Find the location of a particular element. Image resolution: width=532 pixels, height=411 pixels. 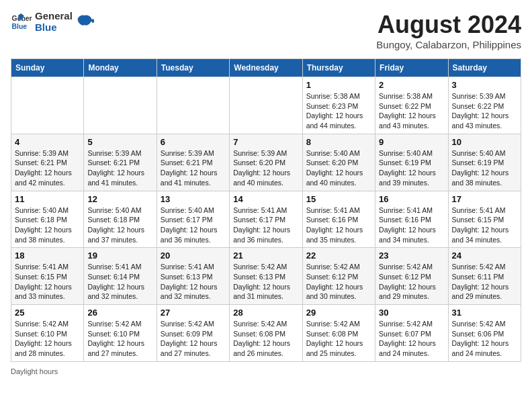

day-number: 14 is located at coordinates (266, 199).